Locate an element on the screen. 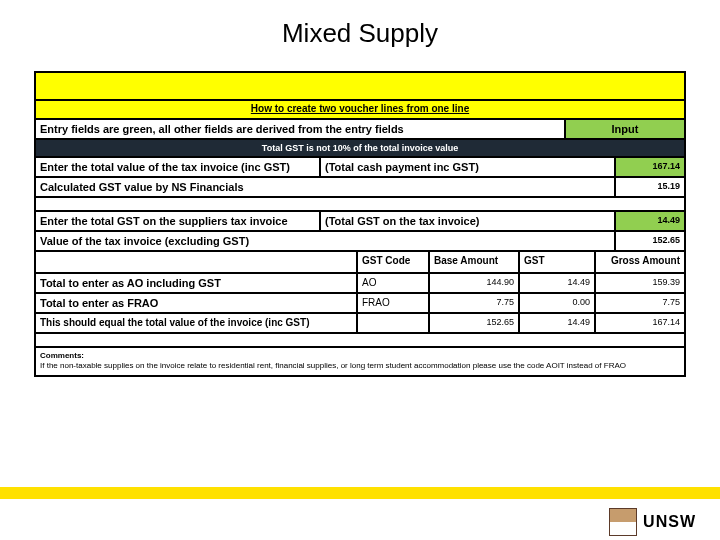 The image size is (720, 540). row-ao-desc: Total to enter as AO including GST is located at coordinates (196, 283).